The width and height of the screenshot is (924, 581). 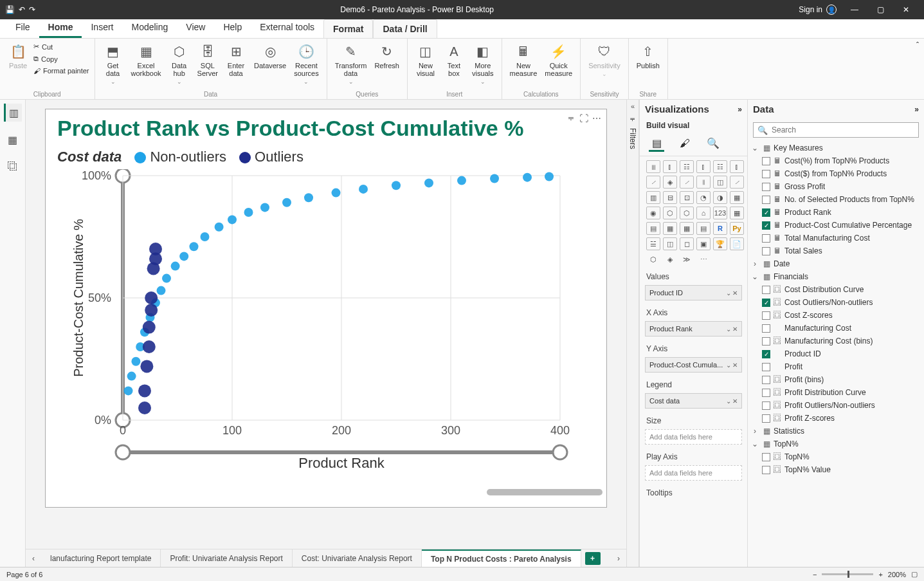 I want to click on well-legend: Cost data⌄✕, so click(x=693, y=401).